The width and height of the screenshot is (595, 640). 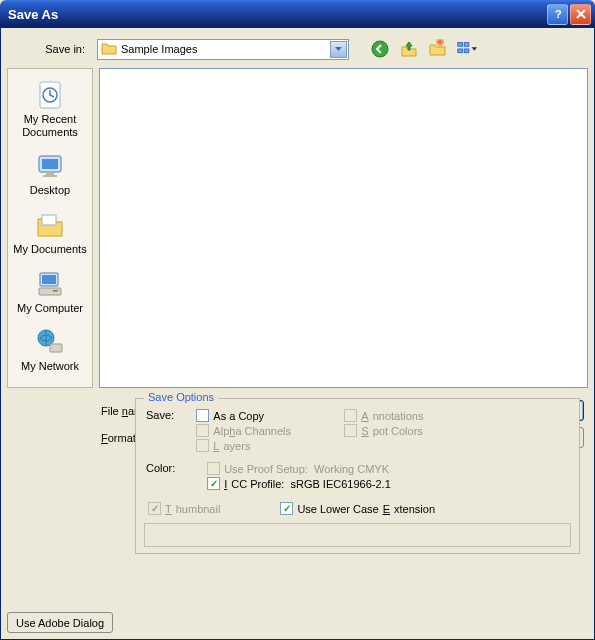 I want to click on desktop-icon, so click(x=50, y=166).